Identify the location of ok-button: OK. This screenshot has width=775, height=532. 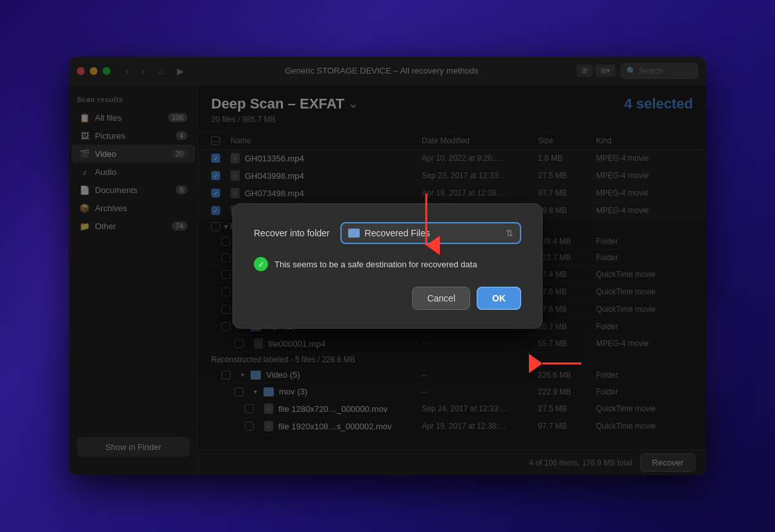
(499, 298).